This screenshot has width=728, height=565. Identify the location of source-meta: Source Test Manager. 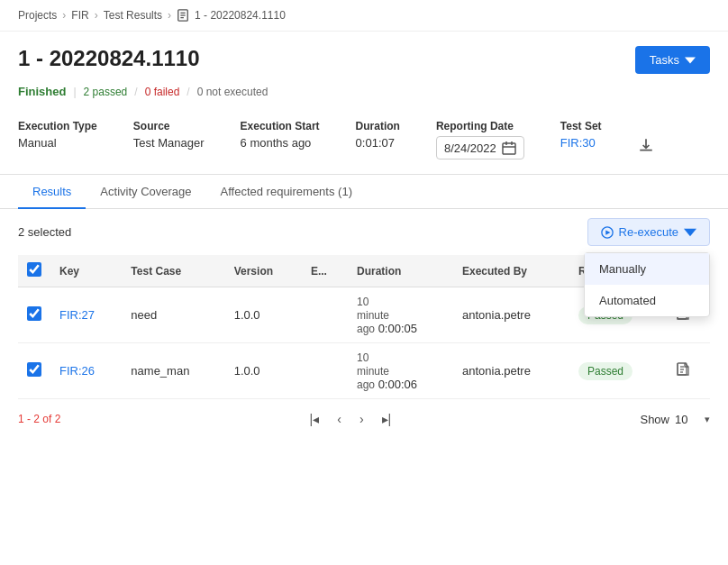
(169, 140).